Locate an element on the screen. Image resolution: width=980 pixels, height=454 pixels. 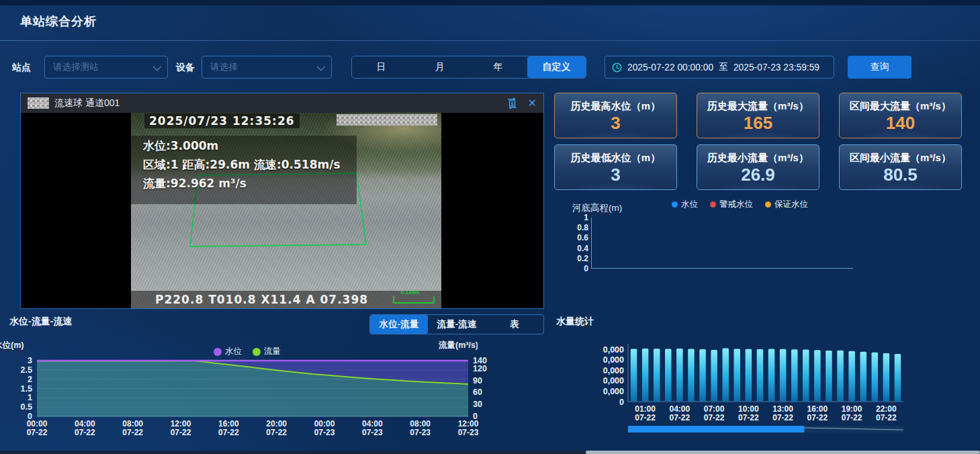
stat-card-value: 165 is located at coordinates (758, 123).